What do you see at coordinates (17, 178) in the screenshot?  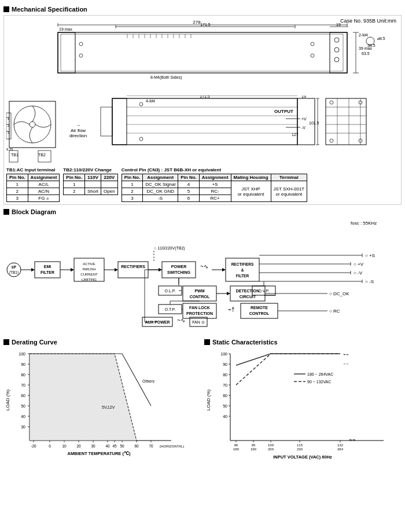 I see `tb1-header-pin: Pin No.` at bounding box center [17, 178].